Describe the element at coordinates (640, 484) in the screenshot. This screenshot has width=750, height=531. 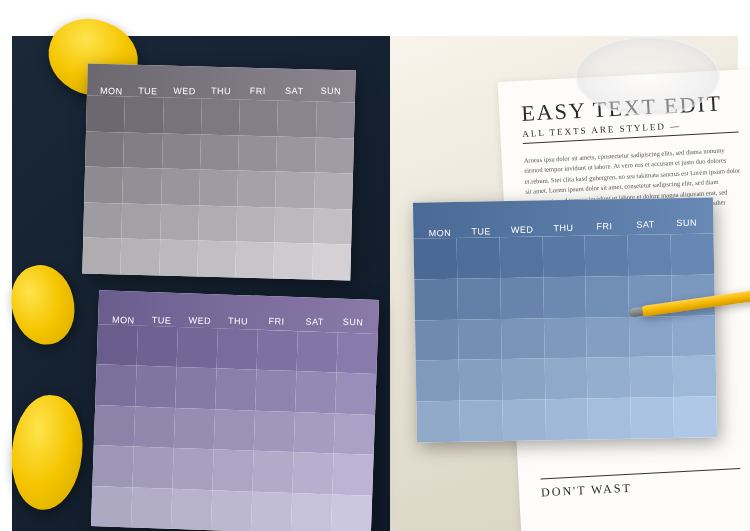
I see `newspaper-footer: DON'T WAST` at that location.